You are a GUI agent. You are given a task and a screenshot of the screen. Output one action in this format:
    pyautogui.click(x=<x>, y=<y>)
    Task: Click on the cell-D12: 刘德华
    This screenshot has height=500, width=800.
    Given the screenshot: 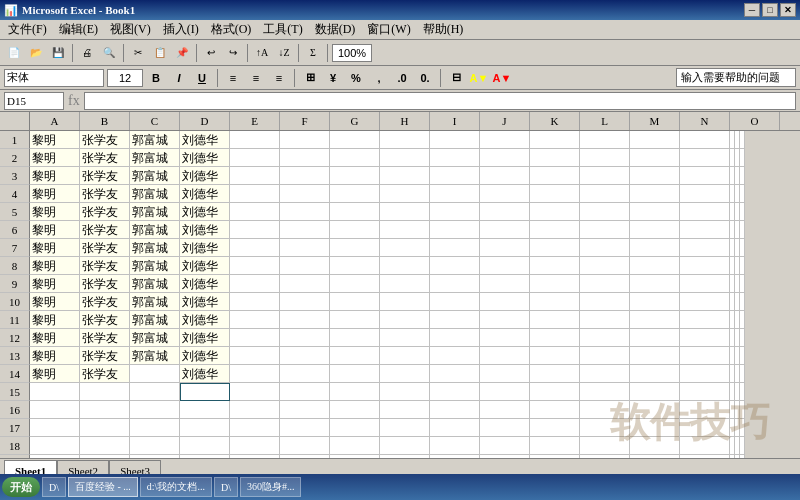 What is the action you would take?
    pyautogui.click(x=205, y=338)
    